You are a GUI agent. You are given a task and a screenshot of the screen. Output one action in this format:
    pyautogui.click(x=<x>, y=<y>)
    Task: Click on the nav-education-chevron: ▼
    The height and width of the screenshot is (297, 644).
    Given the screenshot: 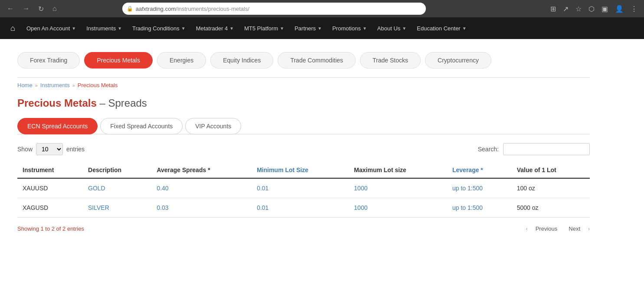 What is the action you would take?
    pyautogui.click(x=464, y=29)
    